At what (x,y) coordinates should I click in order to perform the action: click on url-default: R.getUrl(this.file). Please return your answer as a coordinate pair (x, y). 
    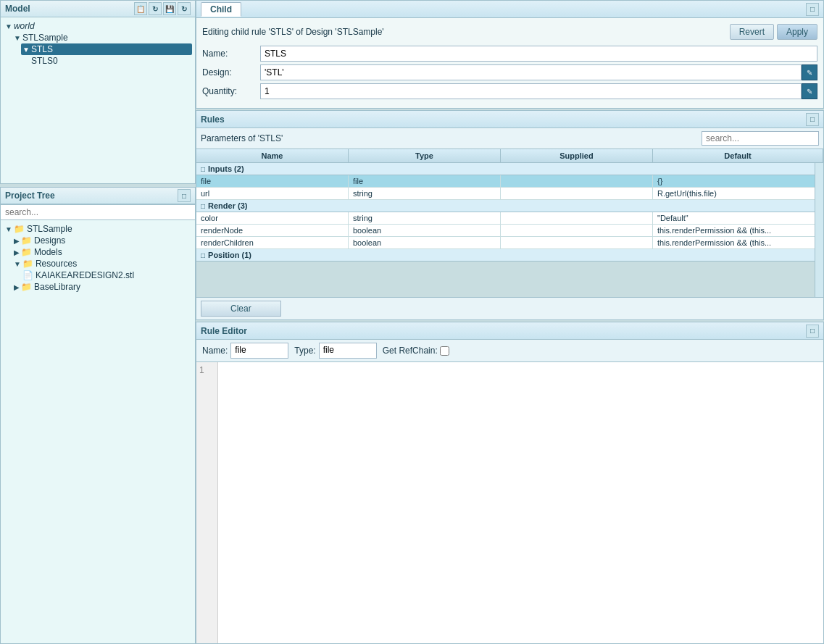
    Looking at the image, I should click on (738, 193).